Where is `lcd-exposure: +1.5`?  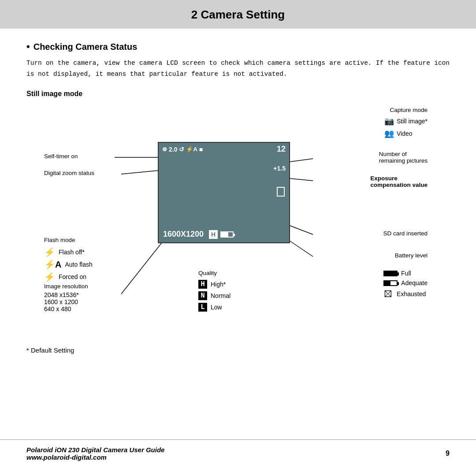 lcd-exposure: +1.5 is located at coordinates (279, 168).